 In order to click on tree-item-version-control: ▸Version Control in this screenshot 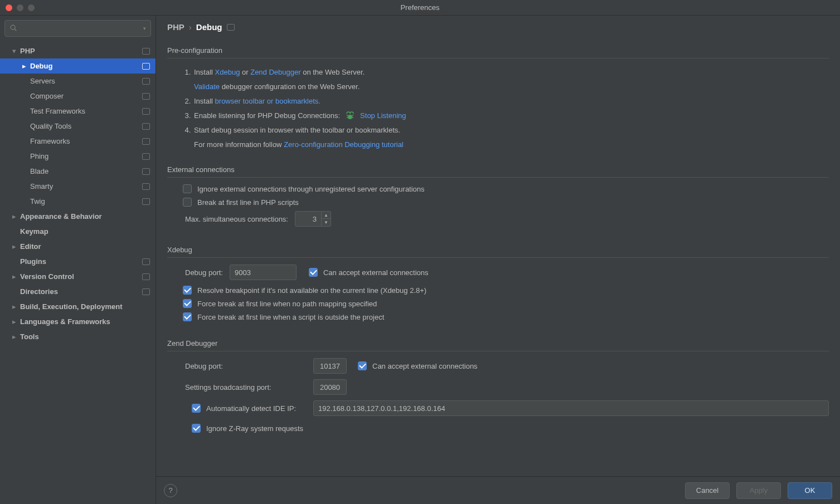, I will do `click(78, 276)`.